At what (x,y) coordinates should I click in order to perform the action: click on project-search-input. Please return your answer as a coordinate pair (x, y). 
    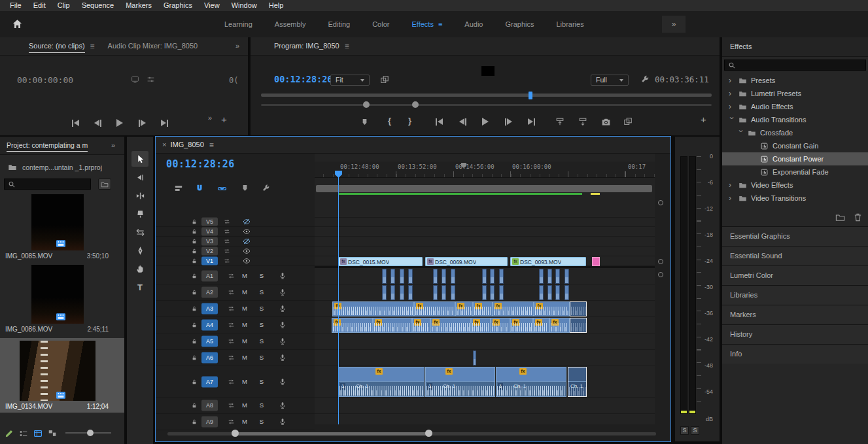
    Looking at the image, I should click on (47, 184).